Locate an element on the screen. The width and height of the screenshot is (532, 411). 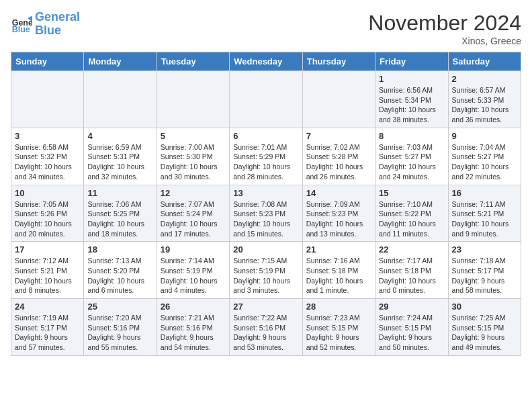
calendar-cell: 21Sunrise: 7:16 AM Sunset: 5:18 PM Dayli… is located at coordinates (339, 270).